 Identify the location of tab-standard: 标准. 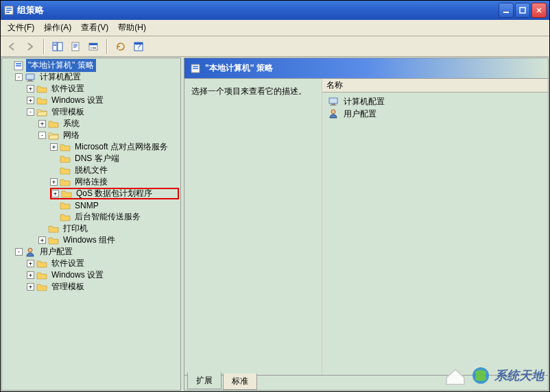
(240, 382).